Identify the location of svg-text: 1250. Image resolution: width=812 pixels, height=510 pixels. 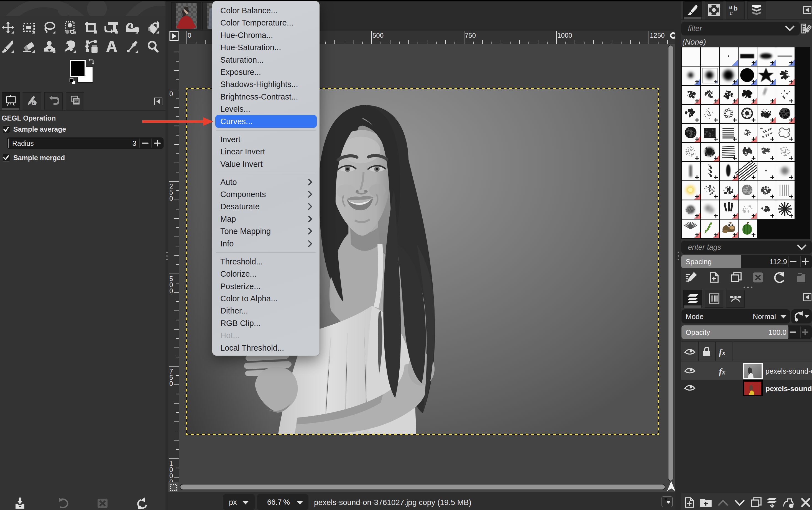
(657, 35).